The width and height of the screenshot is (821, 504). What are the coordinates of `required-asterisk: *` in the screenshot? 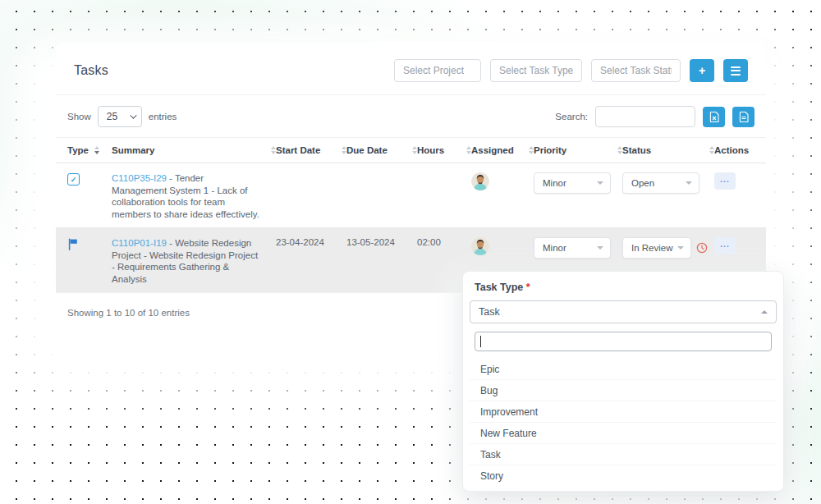 It's located at (529, 287).